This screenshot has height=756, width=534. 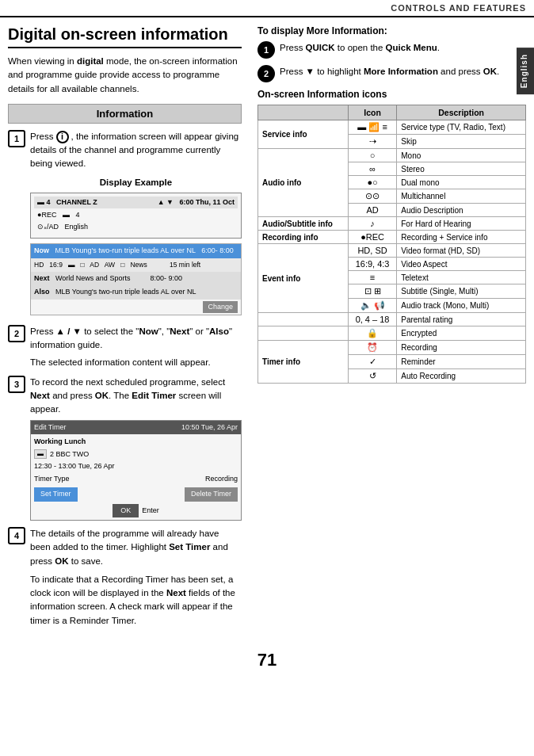 I want to click on et-ok-row: OK Enter, so click(x=136, y=511).